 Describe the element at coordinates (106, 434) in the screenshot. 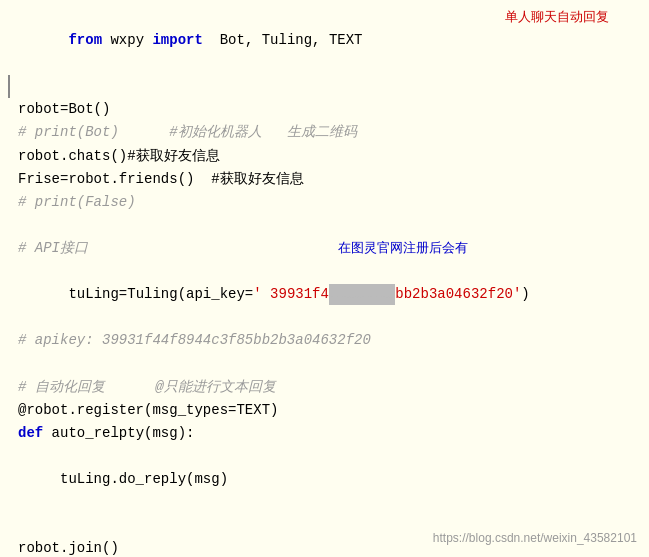

I see `line15-content: def auto_relpty(msg):` at that location.